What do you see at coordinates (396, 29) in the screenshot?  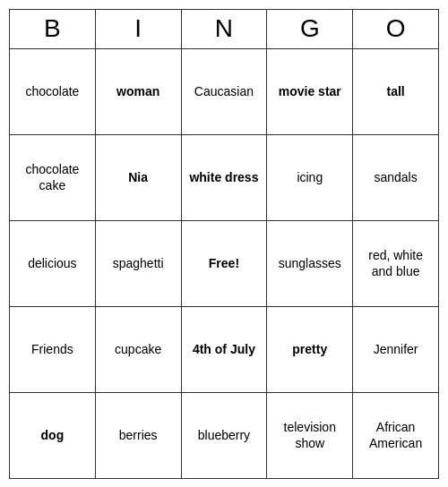 I see `bingo-header-O: O` at bounding box center [396, 29].